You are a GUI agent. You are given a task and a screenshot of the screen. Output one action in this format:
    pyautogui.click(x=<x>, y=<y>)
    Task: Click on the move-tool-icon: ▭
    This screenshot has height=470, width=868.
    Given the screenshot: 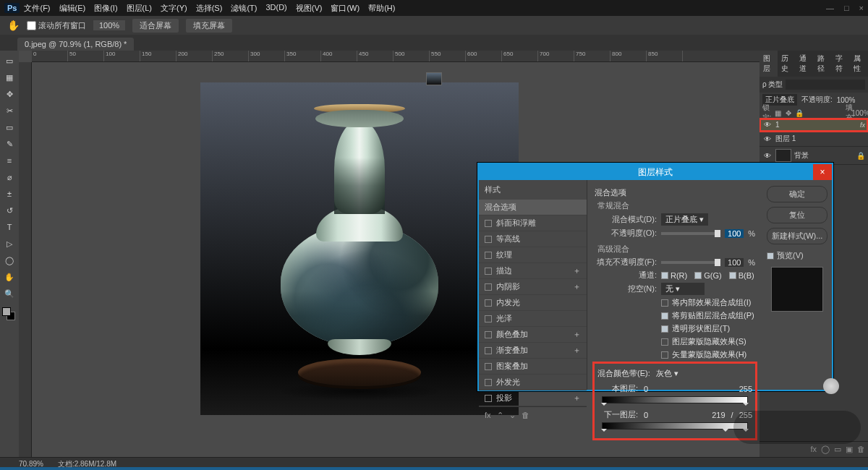 What is the action you would take?
    pyautogui.click(x=9, y=61)
    